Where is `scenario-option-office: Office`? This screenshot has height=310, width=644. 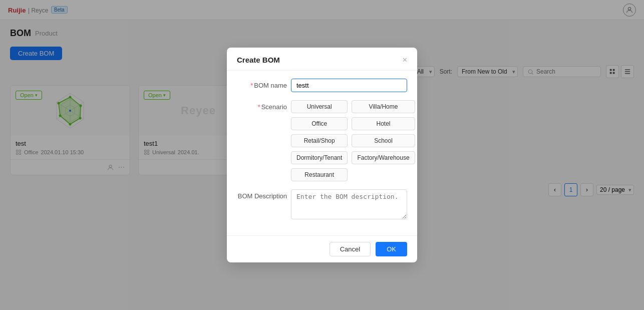 scenario-option-office: Office is located at coordinates (319, 124).